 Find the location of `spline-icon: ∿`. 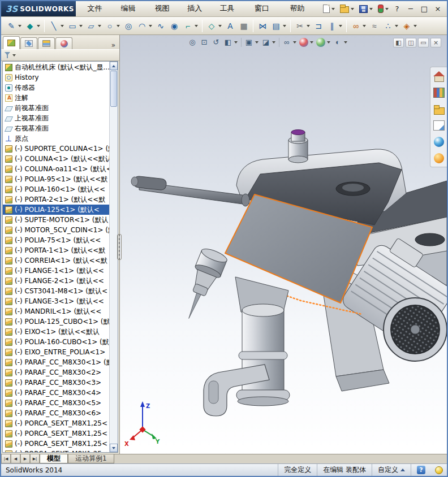

spline-icon: ∿ is located at coordinates (161, 26).